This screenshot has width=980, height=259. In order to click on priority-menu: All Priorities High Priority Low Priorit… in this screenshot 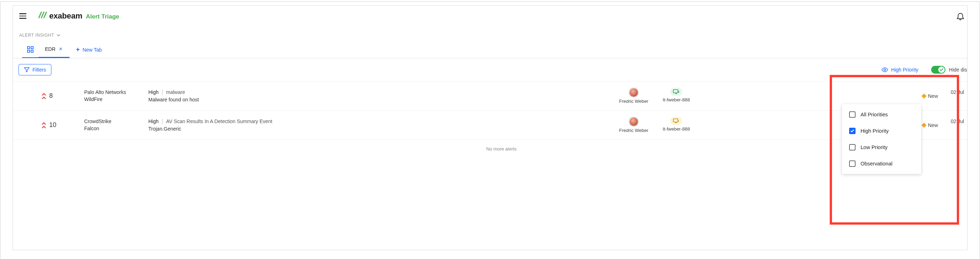, I will do `click(881, 139)`.